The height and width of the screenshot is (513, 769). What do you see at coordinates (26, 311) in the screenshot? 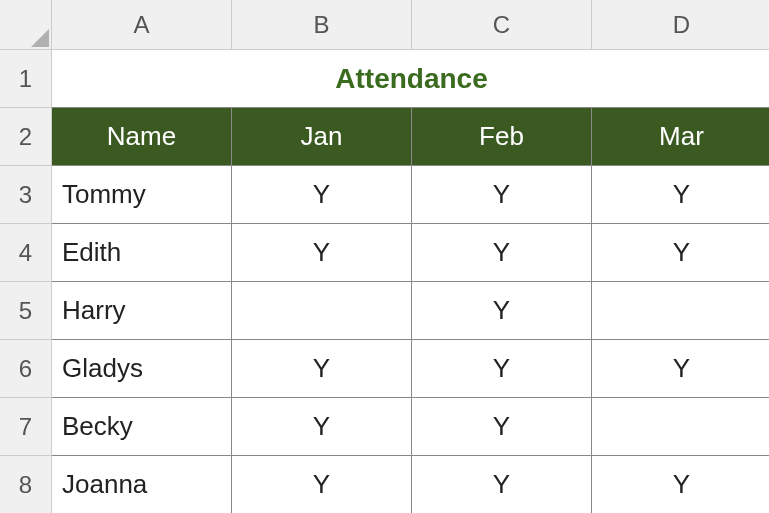
I see `row-header-5: 5` at bounding box center [26, 311].